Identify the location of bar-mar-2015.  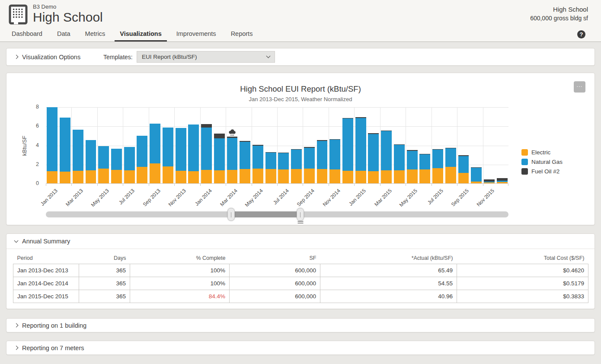
(387, 157).